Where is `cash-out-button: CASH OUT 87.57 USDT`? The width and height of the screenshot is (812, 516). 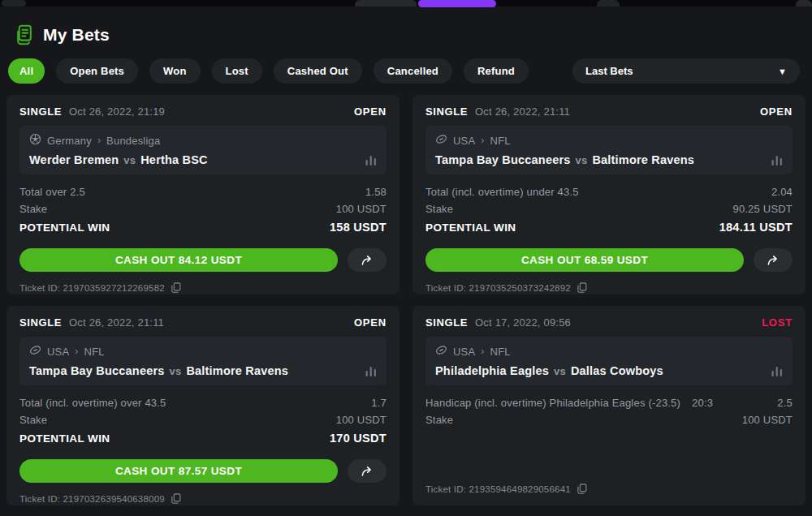 cash-out-button: CASH OUT 87.57 USDT is located at coordinates (179, 471).